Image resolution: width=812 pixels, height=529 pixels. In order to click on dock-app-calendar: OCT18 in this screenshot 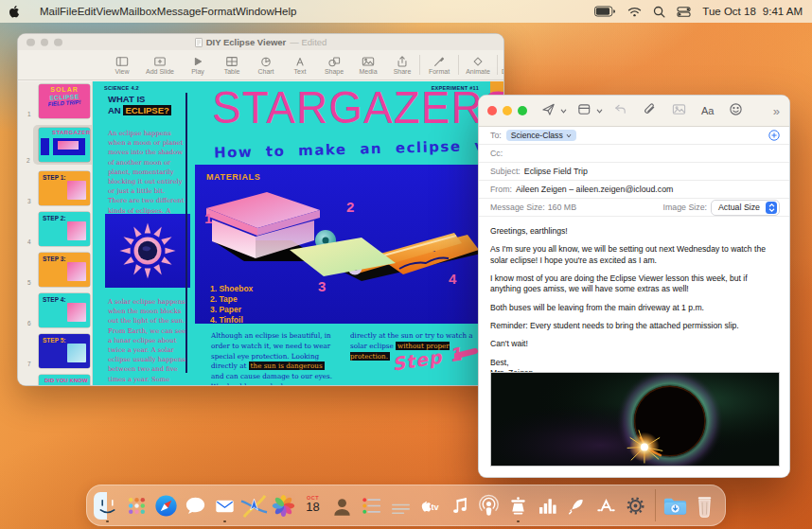, I will do `click(312, 505)`.